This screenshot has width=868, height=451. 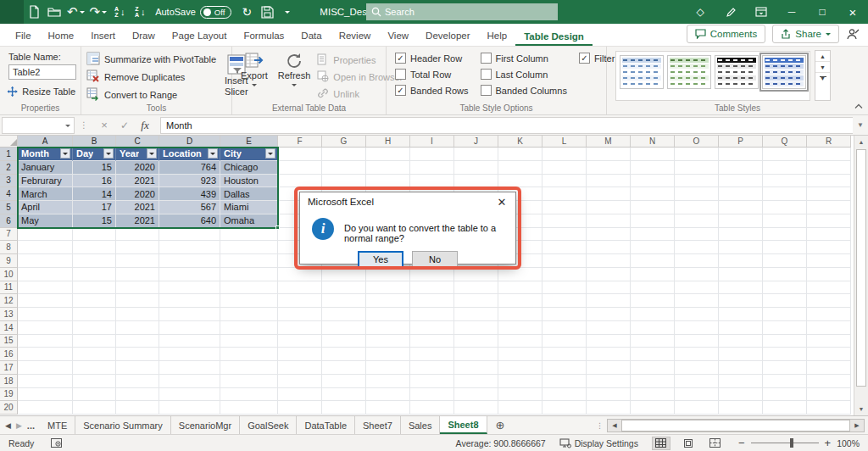 I want to click on grid-cell-A14, so click(x=46, y=328).